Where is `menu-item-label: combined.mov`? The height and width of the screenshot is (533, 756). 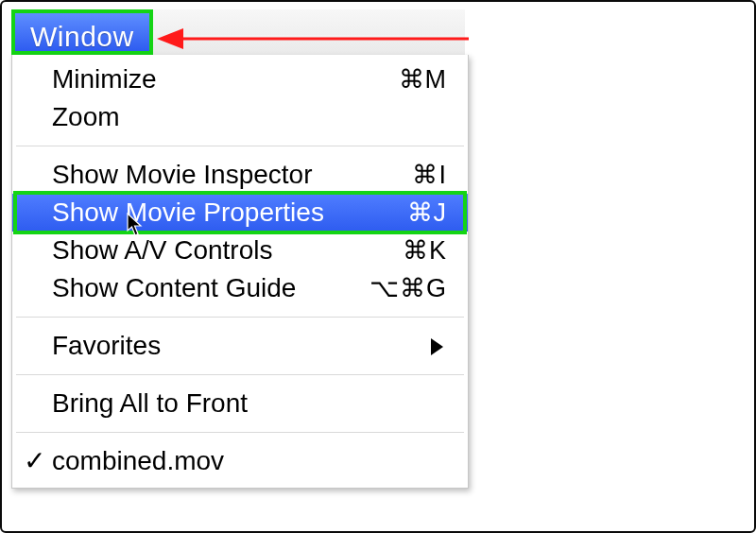
menu-item-label: combined.mov is located at coordinates (138, 461).